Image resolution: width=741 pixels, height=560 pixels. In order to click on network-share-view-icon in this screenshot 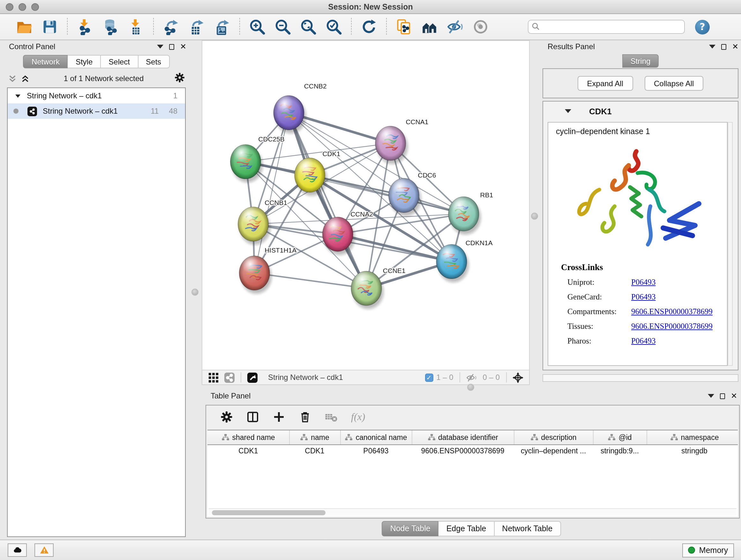, I will do `click(229, 377)`.